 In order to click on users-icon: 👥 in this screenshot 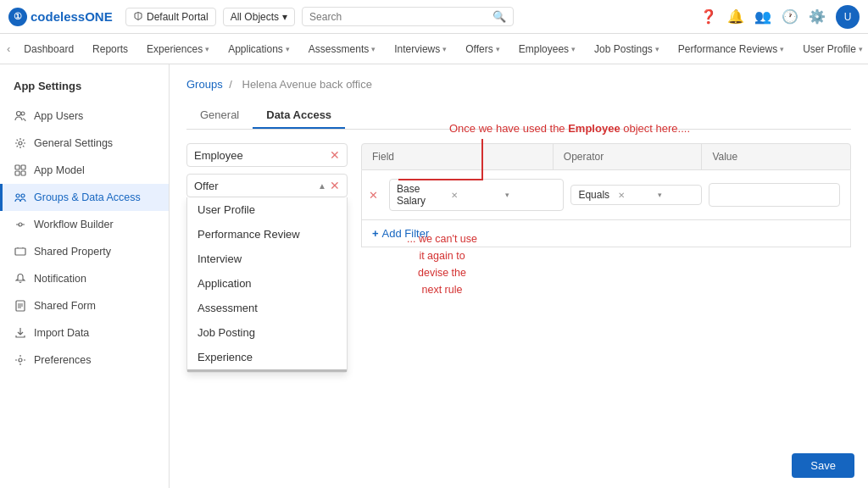, I will do `click(763, 17)`.